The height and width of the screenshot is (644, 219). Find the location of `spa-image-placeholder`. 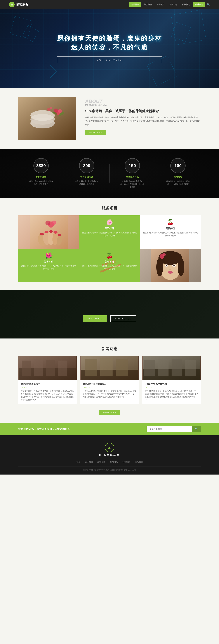

spa-image-placeholder is located at coordinates (47, 118).